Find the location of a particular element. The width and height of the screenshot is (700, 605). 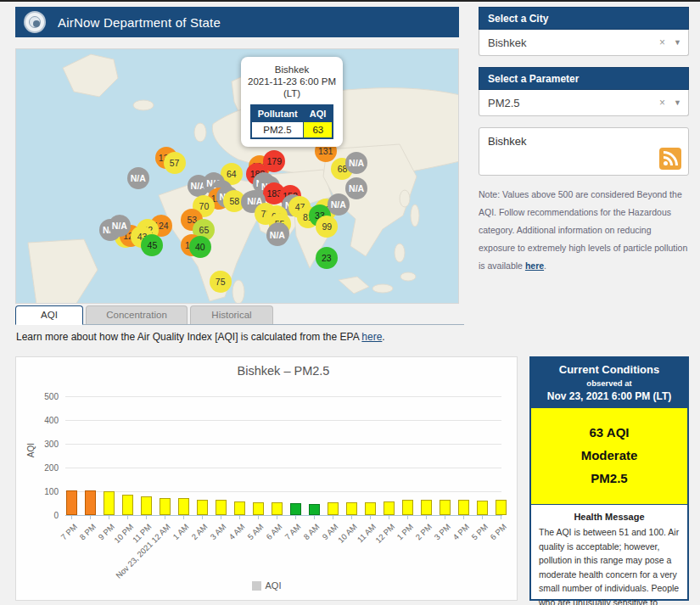

sidebar: Select a City Bishkek × ▼ Select a Param… is located at coordinates (584, 141).